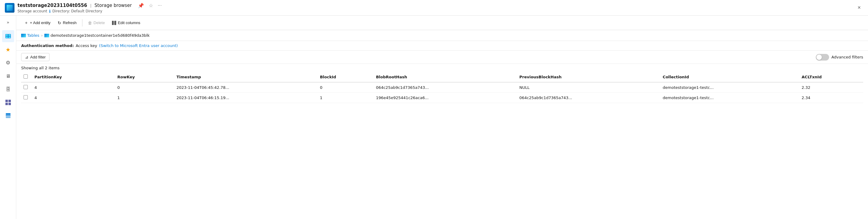 The image size is (868, 219). I want to click on auth-method-value: Access key, so click(86, 46).